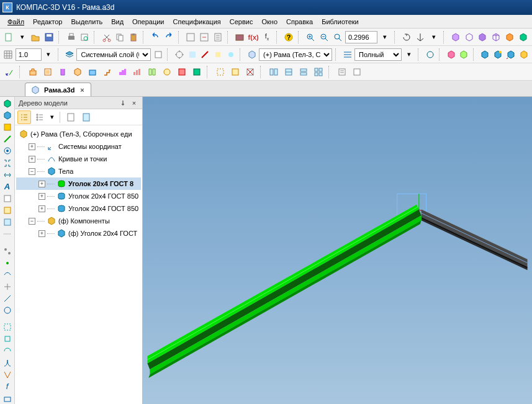 The width and height of the screenshot is (532, 404). I want to click on document-tab: Рама.a3d ×, so click(58, 89).